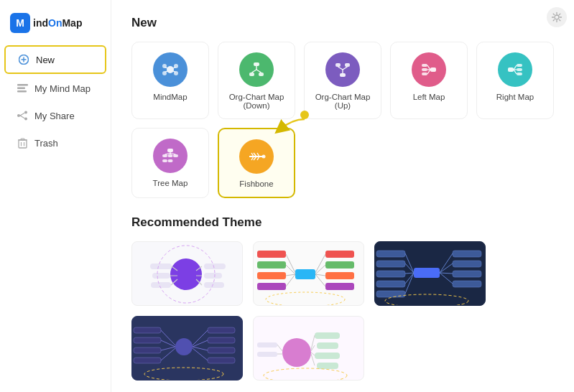 The image size is (574, 392). What do you see at coordinates (256, 80) in the screenshot?
I see `map-card-orgchartdown: Org-Chart Map (Down)` at bounding box center [256, 80].